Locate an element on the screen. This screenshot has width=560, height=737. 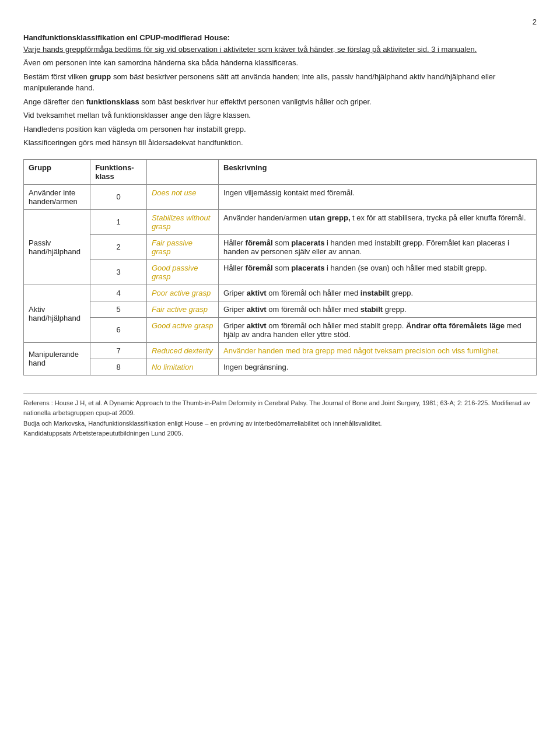
english-cell: Good active grasp is located at coordinates (182, 330).